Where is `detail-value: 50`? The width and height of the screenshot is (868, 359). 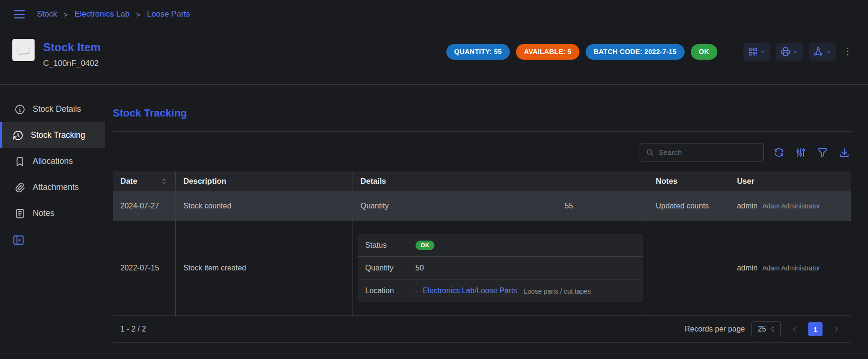
detail-value: 50 is located at coordinates (420, 268).